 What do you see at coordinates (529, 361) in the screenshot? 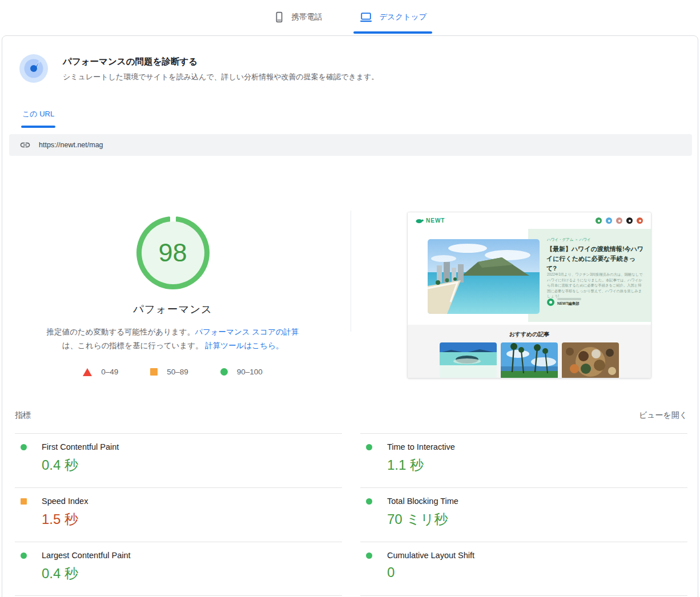
I see `thumbnail-palm-trees` at bounding box center [529, 361].